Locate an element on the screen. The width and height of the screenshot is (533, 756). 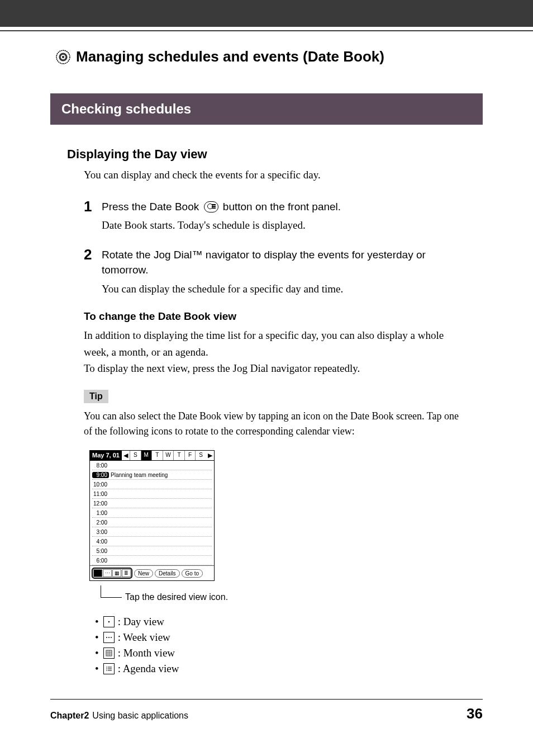
palm-schedule-row: 2:00 is located at coordinates (152, 522).